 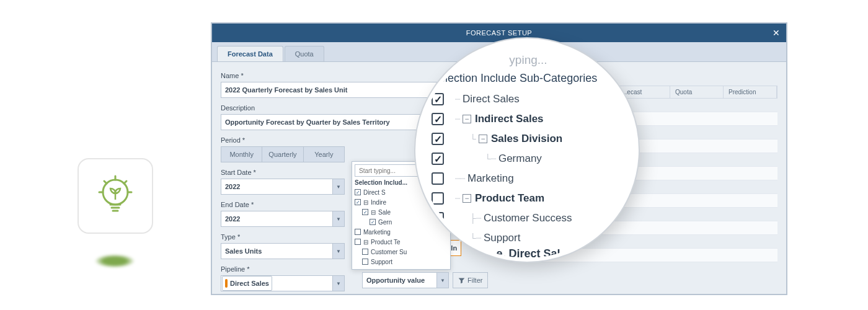 What do you see at coordinates (283, 154) in the screenshot?
I see `period-quarterly: Quarterly` at bounding box center [283, 154].